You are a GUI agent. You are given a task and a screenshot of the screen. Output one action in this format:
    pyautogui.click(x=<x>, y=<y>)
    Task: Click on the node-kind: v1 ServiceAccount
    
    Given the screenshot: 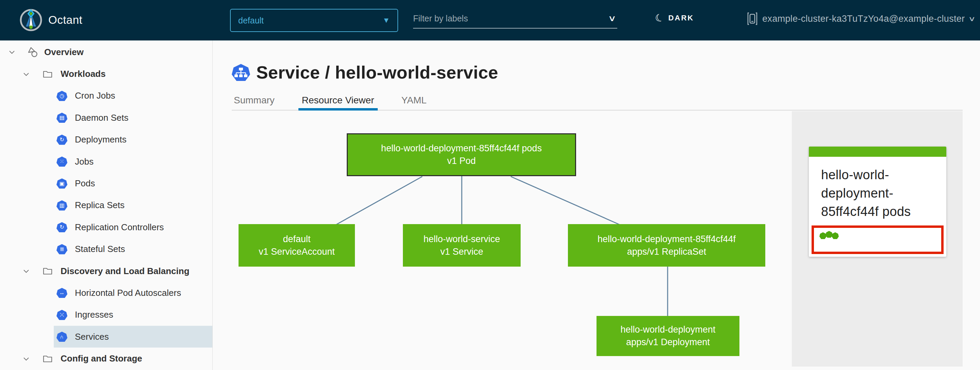 What is the action you would take?
    pyautogui.click(x=297, y=252)
    